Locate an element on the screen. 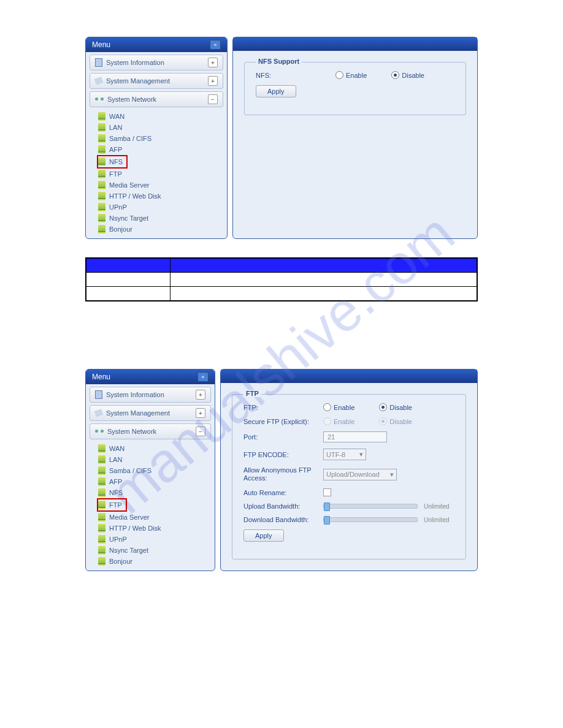 The height and width of the screenshot is (728, 563). anon-label: Allow Anonymous FTP Access: is located at coordinates (283, 474).